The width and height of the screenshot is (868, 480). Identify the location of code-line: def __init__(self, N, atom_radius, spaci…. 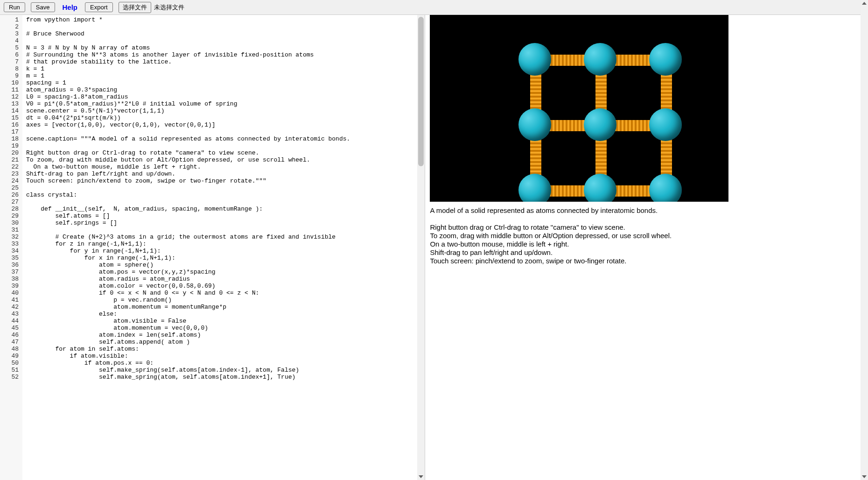
(224, 209).